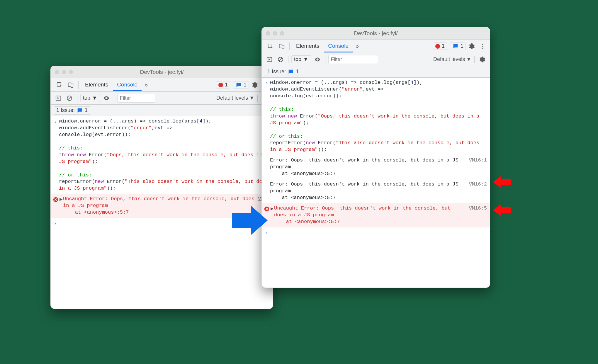  I want to click on source-link: VM16:5, so click(478, 209).